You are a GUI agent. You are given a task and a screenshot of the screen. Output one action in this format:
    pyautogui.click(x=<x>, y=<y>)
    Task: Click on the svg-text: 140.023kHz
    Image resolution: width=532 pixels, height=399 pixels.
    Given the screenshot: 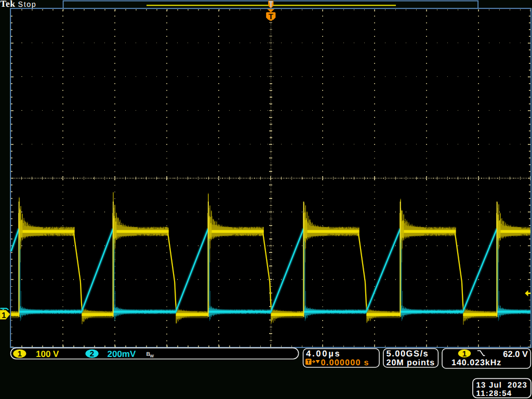 What is the action you would take?
    pyautogui.click(x=476, y=363)
    